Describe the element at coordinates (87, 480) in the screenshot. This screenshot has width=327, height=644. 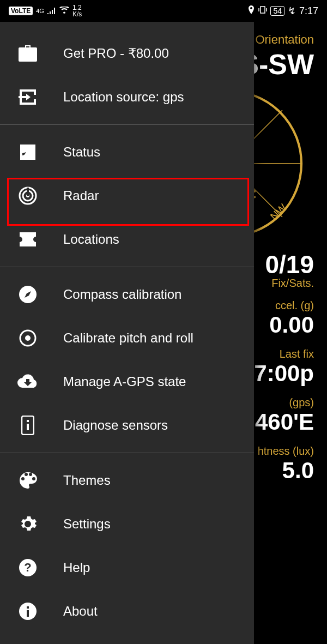
I see `drawer-label: Themes` at that location.